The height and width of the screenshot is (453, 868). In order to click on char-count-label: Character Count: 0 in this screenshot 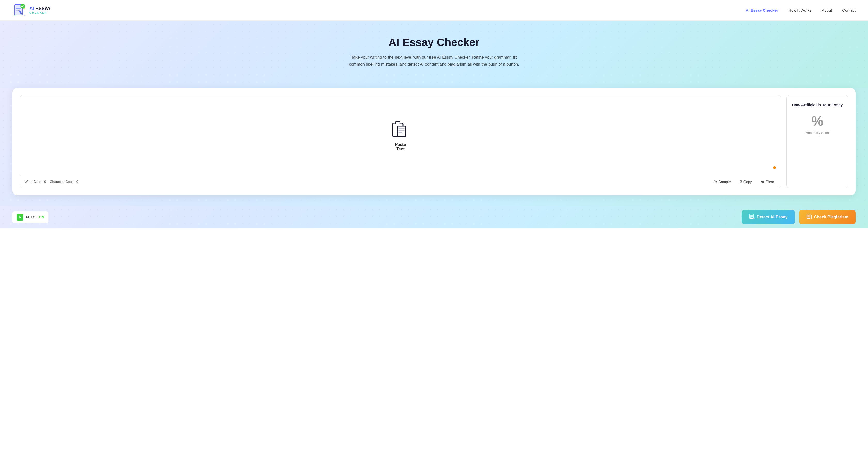, I will do `click(64, 181)`.